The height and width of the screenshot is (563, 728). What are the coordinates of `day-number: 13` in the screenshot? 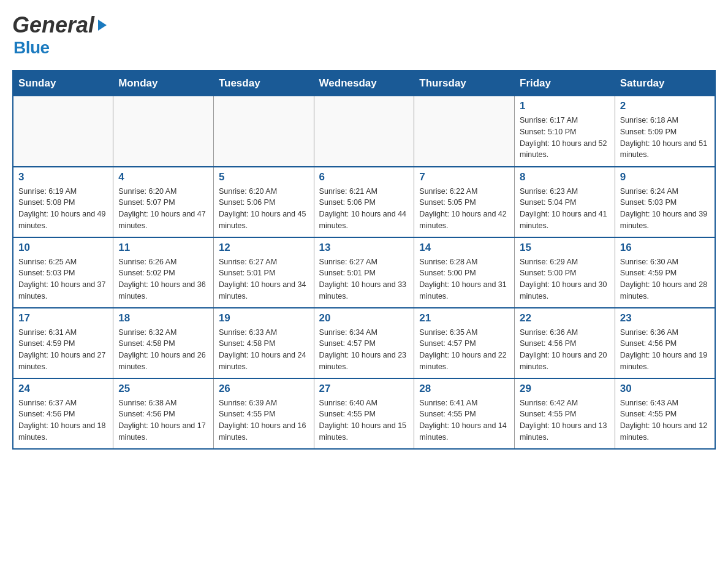 It's located at (364, 248).